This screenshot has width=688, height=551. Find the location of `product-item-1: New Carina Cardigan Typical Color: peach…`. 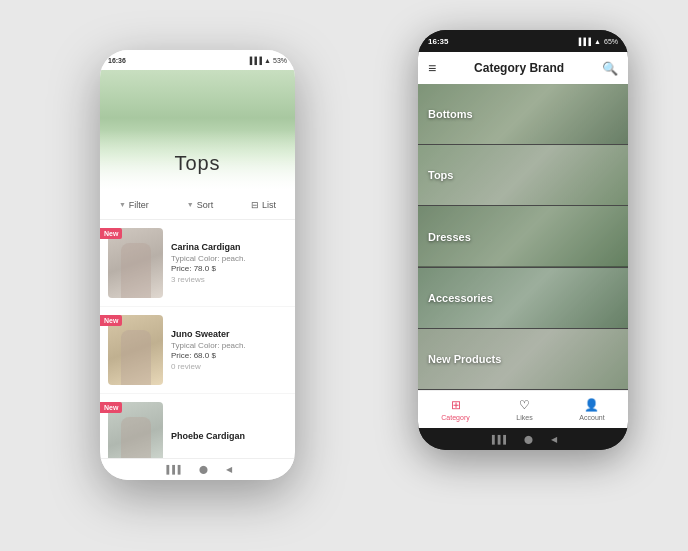

product-item-1: New Carina Cardigan Typical Color: peach… is located at coordinates (198, 264).